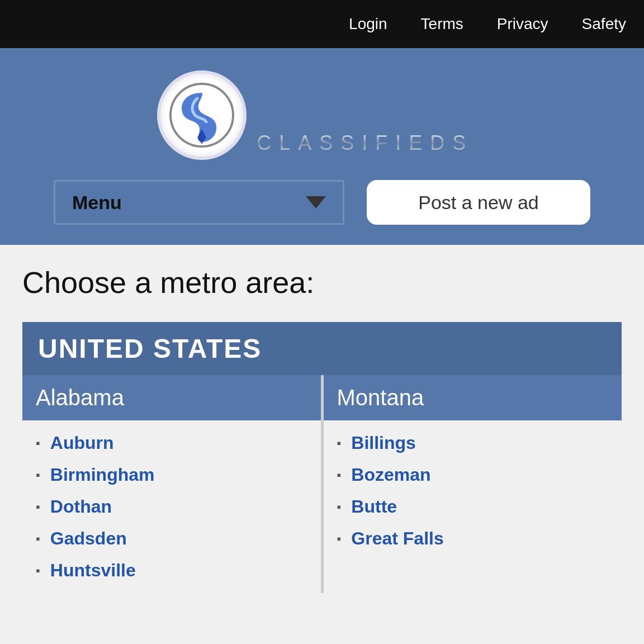 Image resolution: width=644 pixels, height=644 pixels. I want to click on list-item: Gadsden, so click(172, 539).